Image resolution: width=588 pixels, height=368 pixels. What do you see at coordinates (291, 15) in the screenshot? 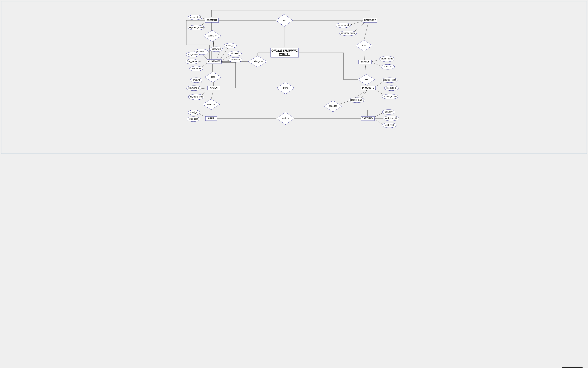
I see `link-segment-category-top` at bounding box center [291, 15].